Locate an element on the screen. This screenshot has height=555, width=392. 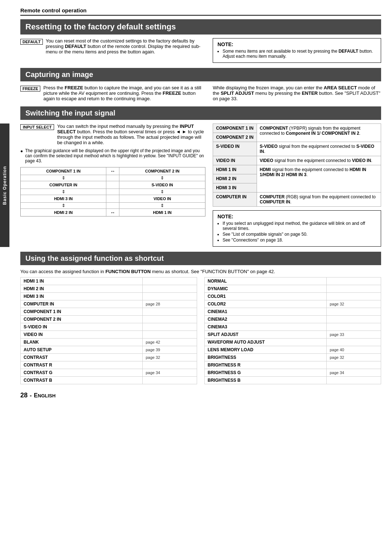
shortcut-left-row-contrastb: CONTRAST B is located at coordinates (109, 381).